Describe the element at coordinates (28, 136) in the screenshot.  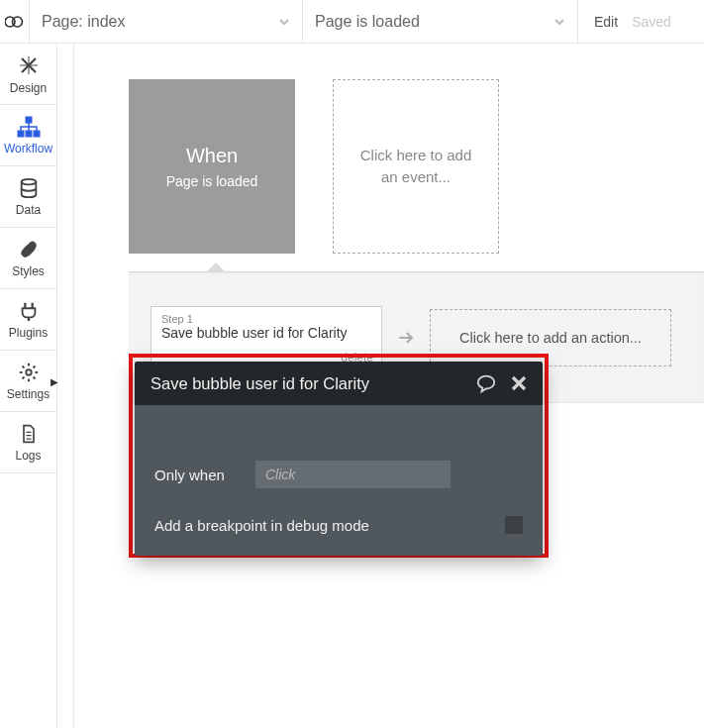
I see `sidebar-item-workflow: Workflow` at that location.